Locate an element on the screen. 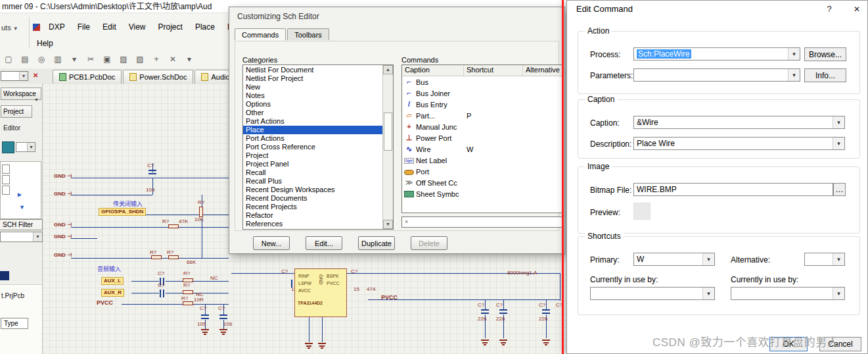  command-caption-cell: Power Port is located at coordinates (433, 138).